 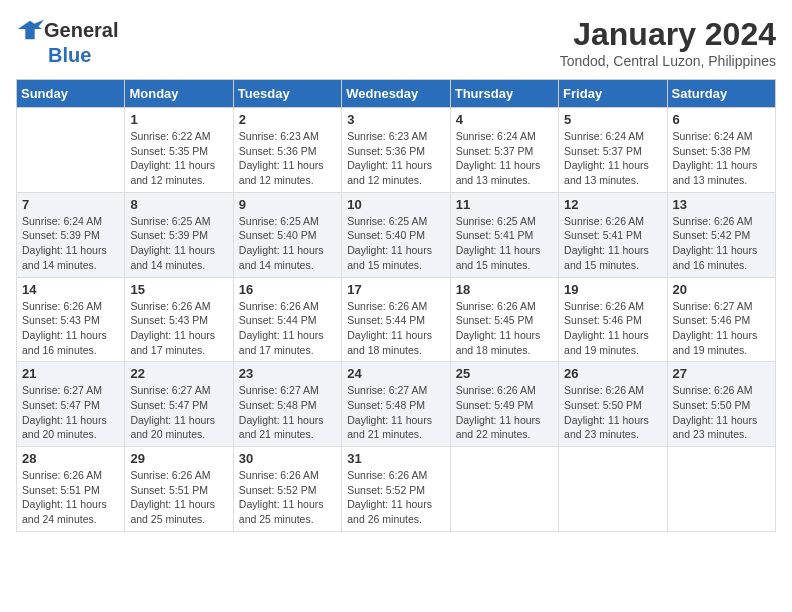 I want to click on logo: General Blue, so click(x=67, y=42).